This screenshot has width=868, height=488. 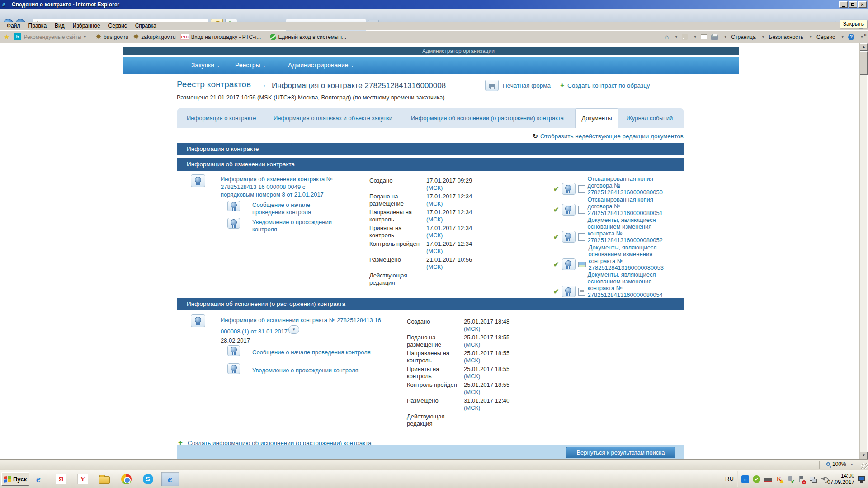 What do you see at coordinates (863, 251) in the screenshot?
I see `vertical-scrollbar: ▲ ▼` at bounding box center [863, 251].